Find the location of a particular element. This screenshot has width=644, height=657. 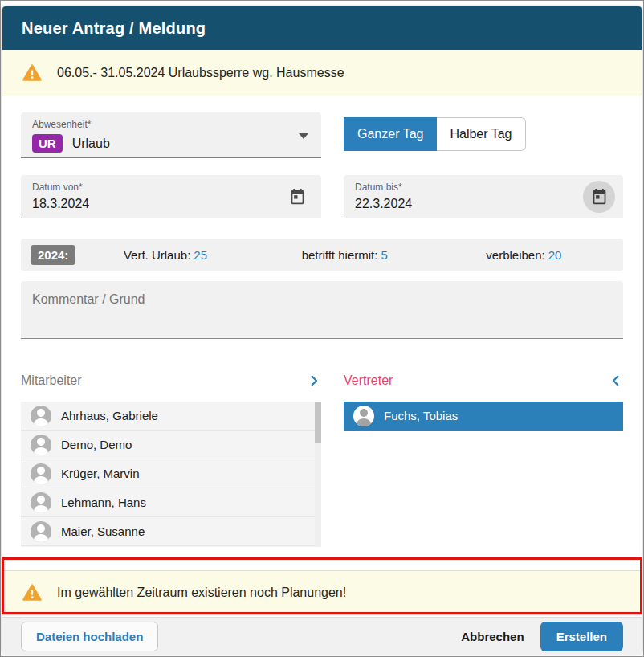

planning-conflict-warning-text: Im gewählten Zeitraum existieren noch Pl… is located at coordinates (202, 593).